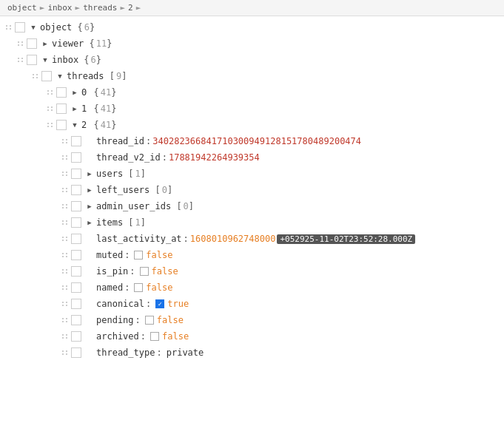 This screenshot has width=504, height=434. Describe the element at coordinates (252, 190) in the screenshot. I see `tree-row: left_users [ 0 ]` at that location.